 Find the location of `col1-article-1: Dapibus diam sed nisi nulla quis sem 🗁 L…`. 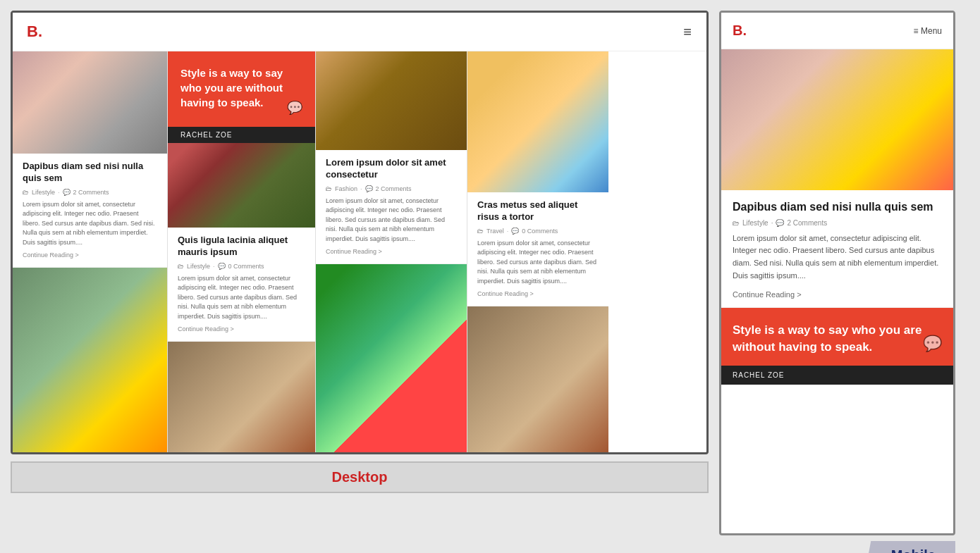

col1-article-1: Dapibus diam sed nisi nulla quis sem 🗁 L… is located at coordinates (90, 211).